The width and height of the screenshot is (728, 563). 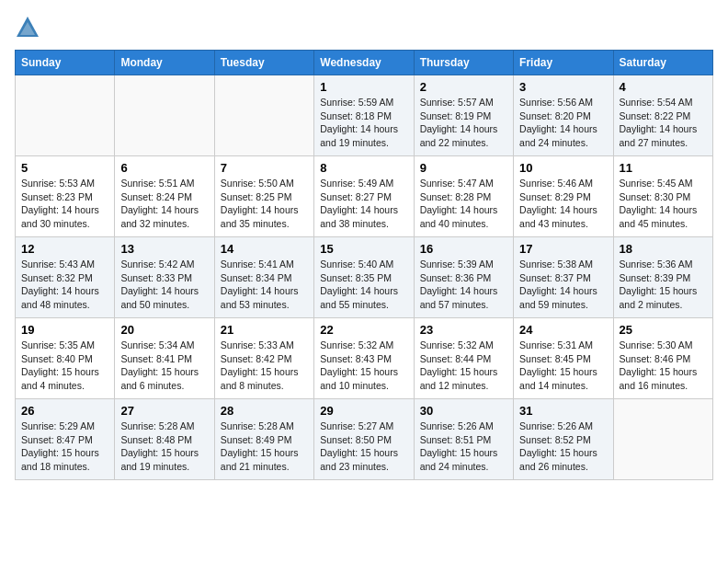 I want to click on day-info: Sunrise: 5:39 AMSunset: 8:36 PMDaylight:…, so click(x=463, y=285).